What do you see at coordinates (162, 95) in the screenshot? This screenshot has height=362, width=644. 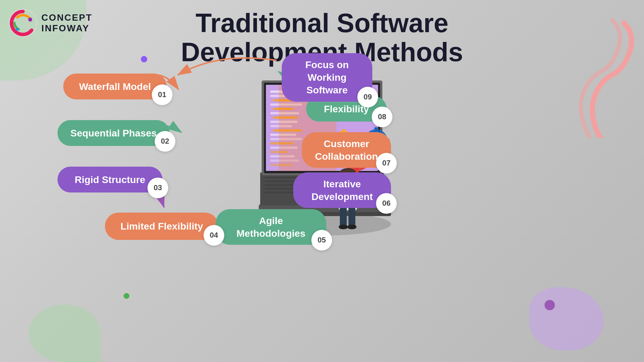 I see `item-number-01: 01` at bounding box center [162, 95].